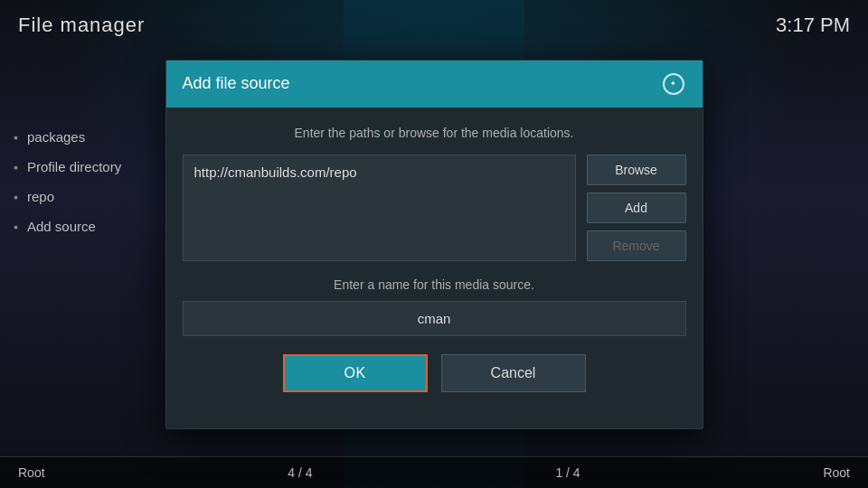 The image size is (868, 488). I want to click on kodi-icon: ✦, so click(674, 84).